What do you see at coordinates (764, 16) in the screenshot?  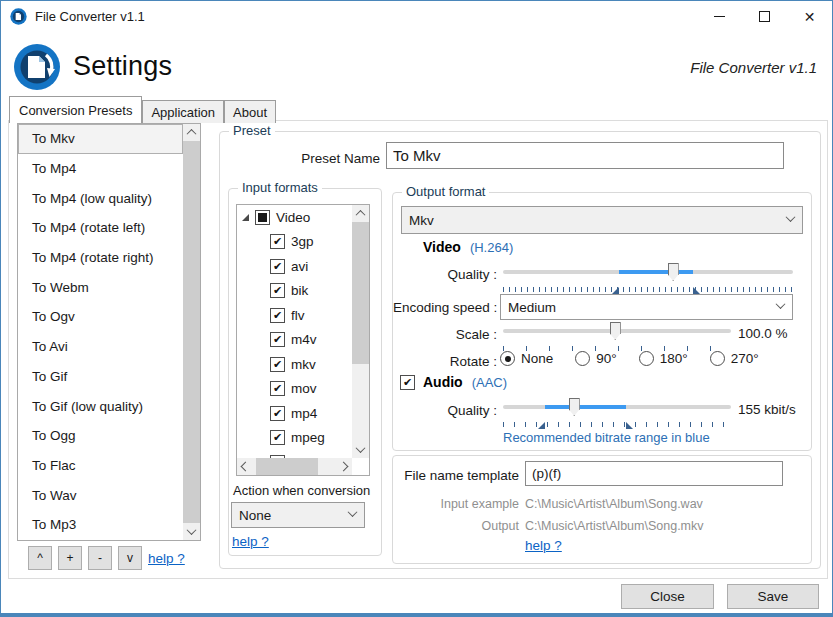 I see `maximize-button` at bounding box center [764, 16].